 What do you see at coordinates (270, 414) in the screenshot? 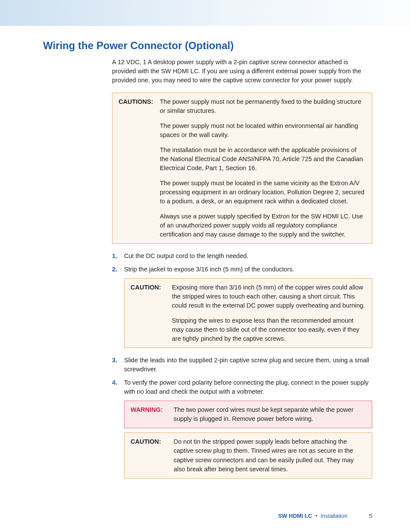
I see `warning-text: The two power cord wires must be kept se…` at bounding box center [270, 414].